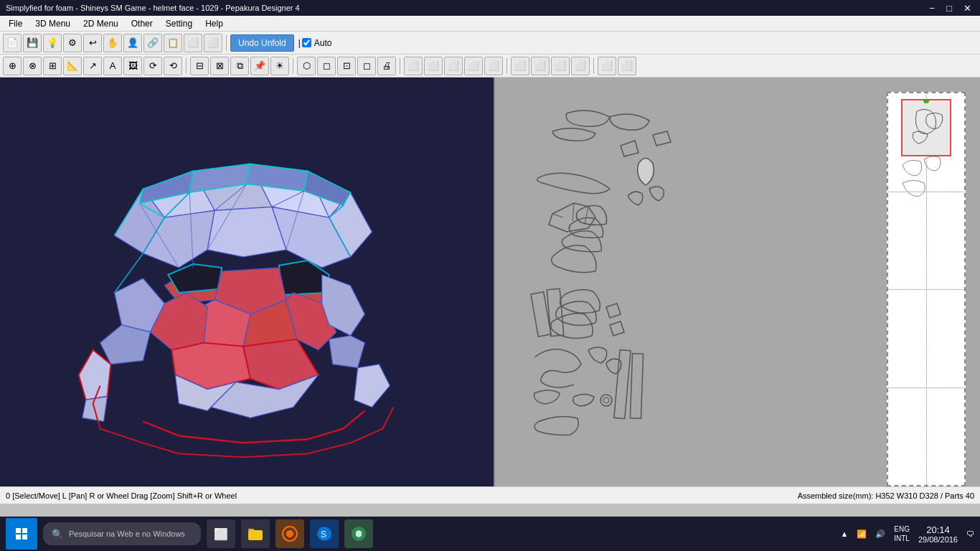 The image size is (980, 551). Describe the element at coordinates (153, 66) in the screenshot. I see `tb2-undo2: ⟳` at that location.